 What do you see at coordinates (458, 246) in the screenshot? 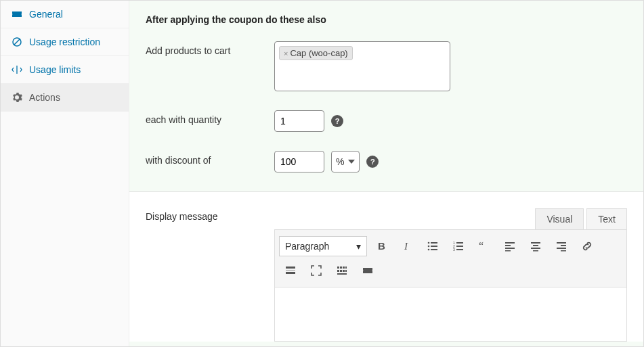
I see `numbered-list-button: 123` at bounding box center [458, 246].